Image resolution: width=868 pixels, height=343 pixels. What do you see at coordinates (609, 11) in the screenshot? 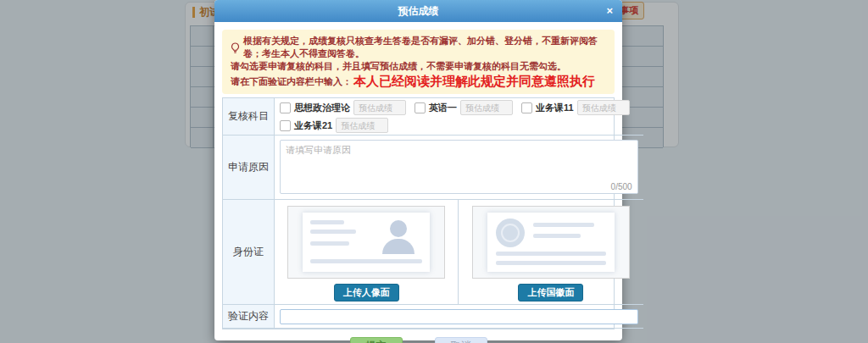
I see `close-icon: ×` at bounding box center [609, 11].